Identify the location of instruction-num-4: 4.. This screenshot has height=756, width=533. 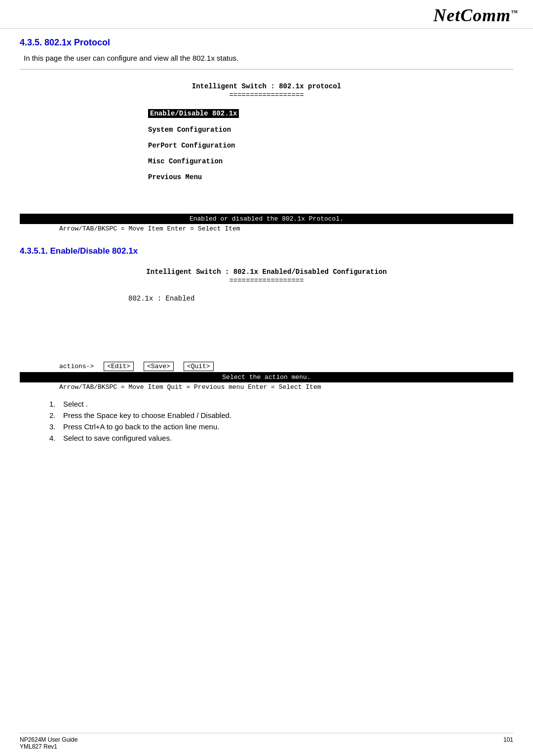
(54, 438).